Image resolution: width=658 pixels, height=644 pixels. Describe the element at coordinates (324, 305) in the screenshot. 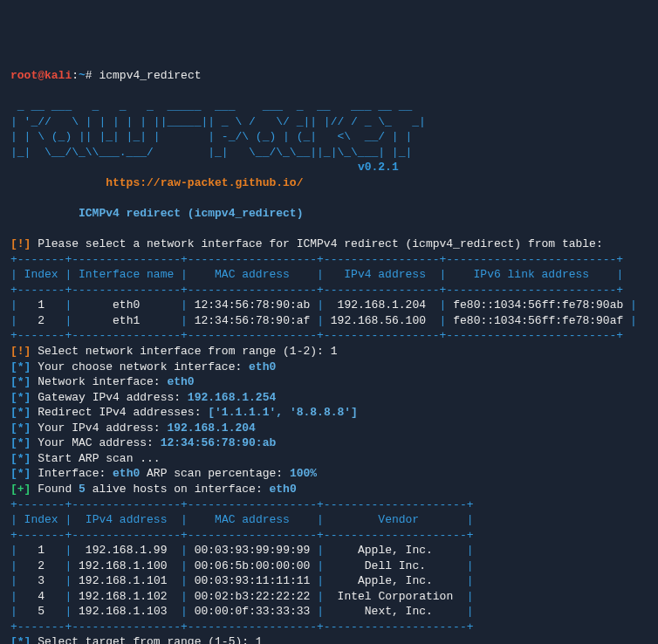

I see `table-row: | 1 | eth0 | 12:34:56:78:90:ab | 192.168…` at that location.